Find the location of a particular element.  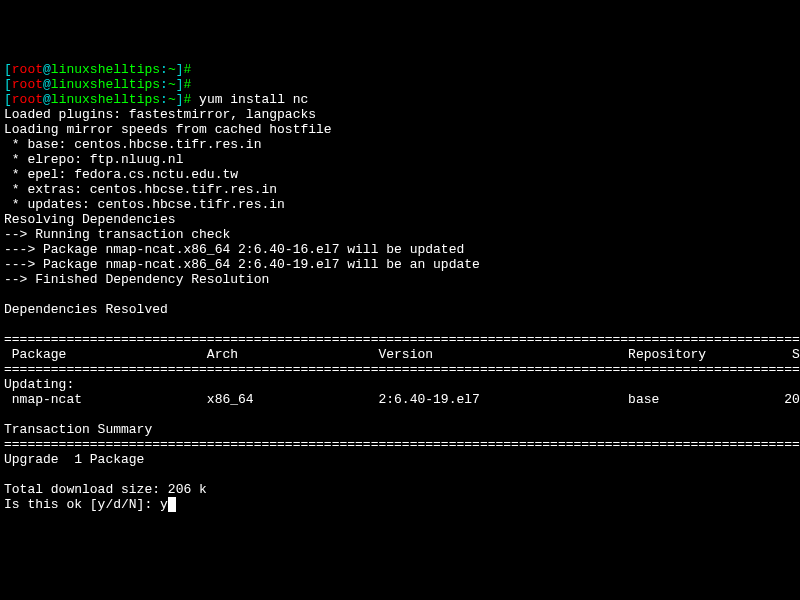

output-line: Resolving Dependencies is located at coordinates (90, 220).